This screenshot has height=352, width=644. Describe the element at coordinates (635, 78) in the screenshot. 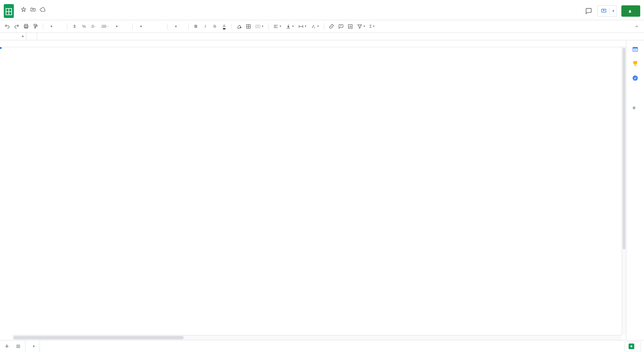

I see `tasks-addon-icon` at that location.